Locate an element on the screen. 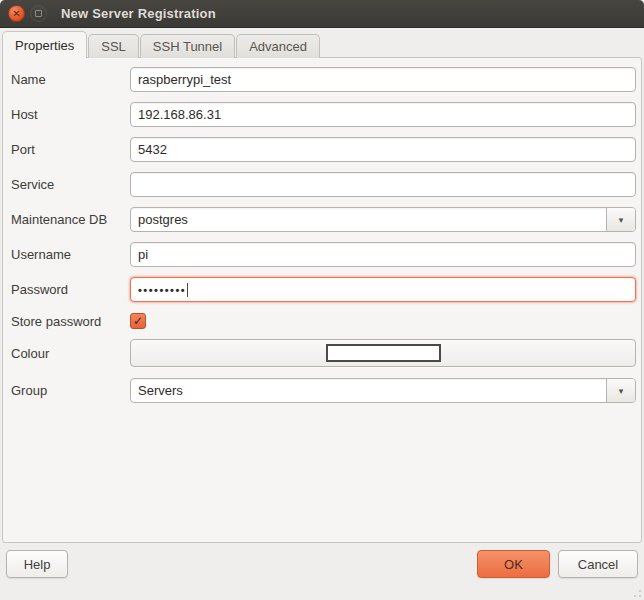  colour-label: Colour is located at coordinates (70, 354).